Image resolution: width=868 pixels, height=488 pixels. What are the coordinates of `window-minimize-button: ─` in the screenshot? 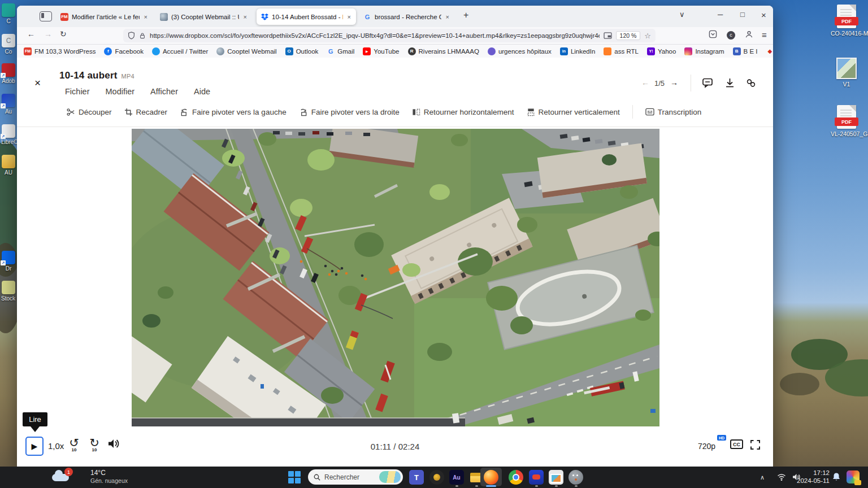 It's located at (720, 15).